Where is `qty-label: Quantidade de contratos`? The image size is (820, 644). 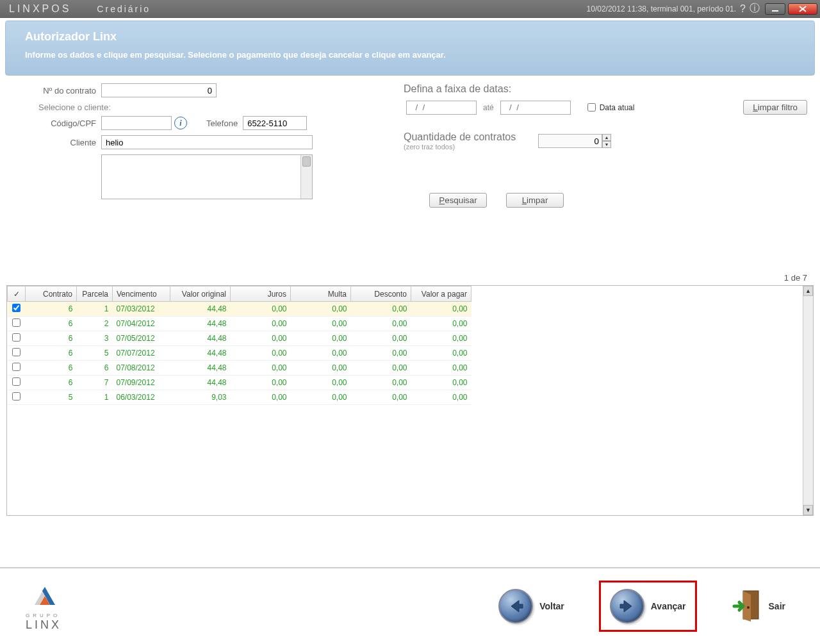
qty-label: Quantidade de contratos is located at coordinates (468, 137).